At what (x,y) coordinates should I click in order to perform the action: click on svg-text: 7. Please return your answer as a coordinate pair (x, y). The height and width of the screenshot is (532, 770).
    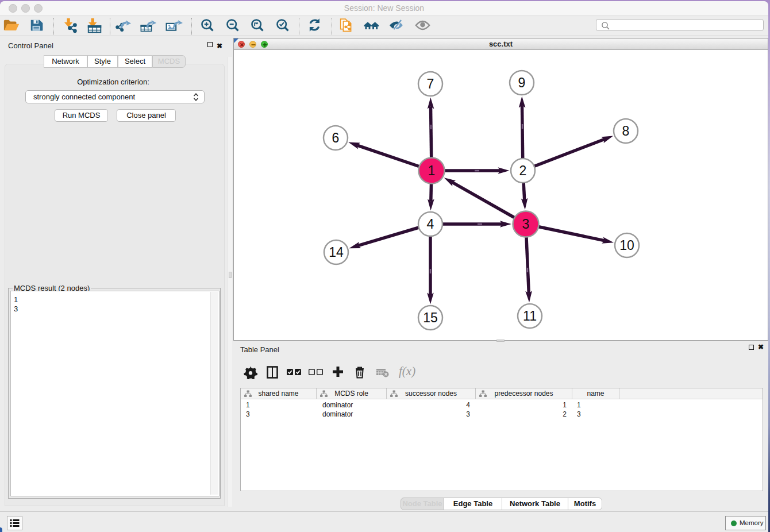
    Looking at the image, I should click on (431, 84).